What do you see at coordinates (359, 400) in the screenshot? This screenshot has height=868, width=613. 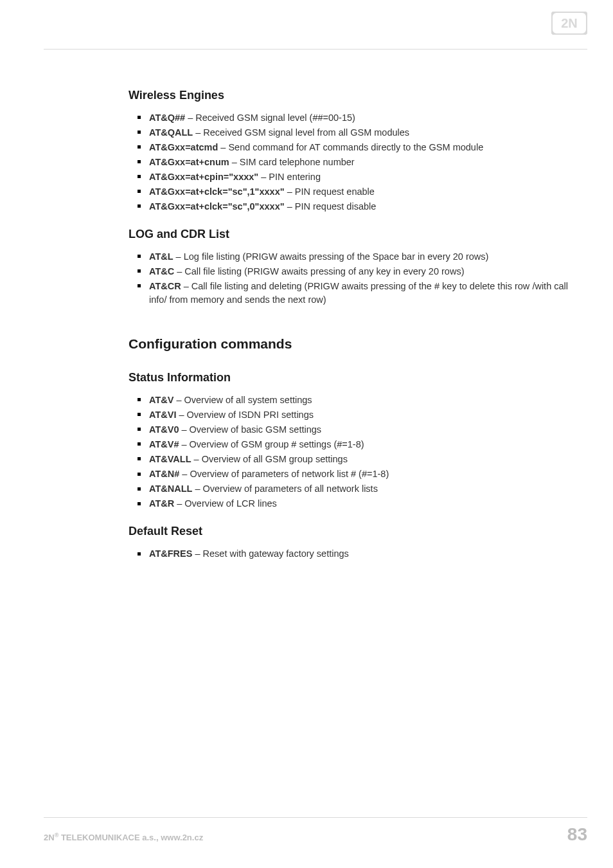 I see `list-item: AT&V – Overview of all system settings` at bounding box center [359, 400].